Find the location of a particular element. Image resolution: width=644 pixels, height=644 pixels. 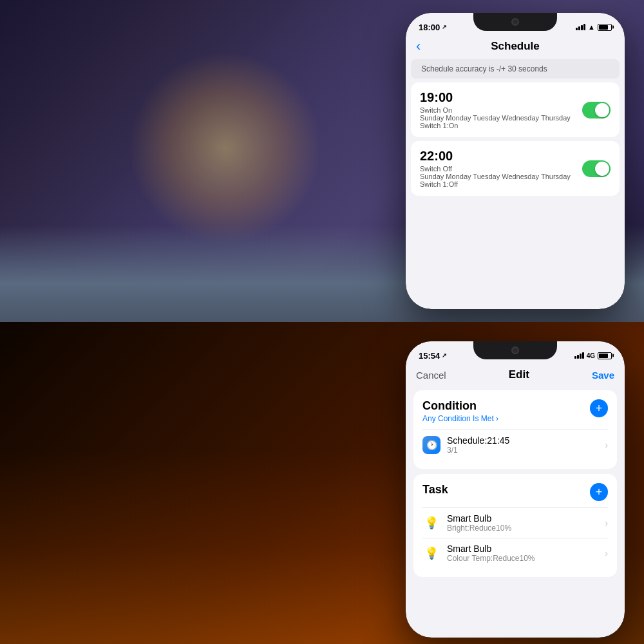

task-section: Task + 💡 Smart Bulb Bright:Reduce10% › is located at coordinates (515, 526).